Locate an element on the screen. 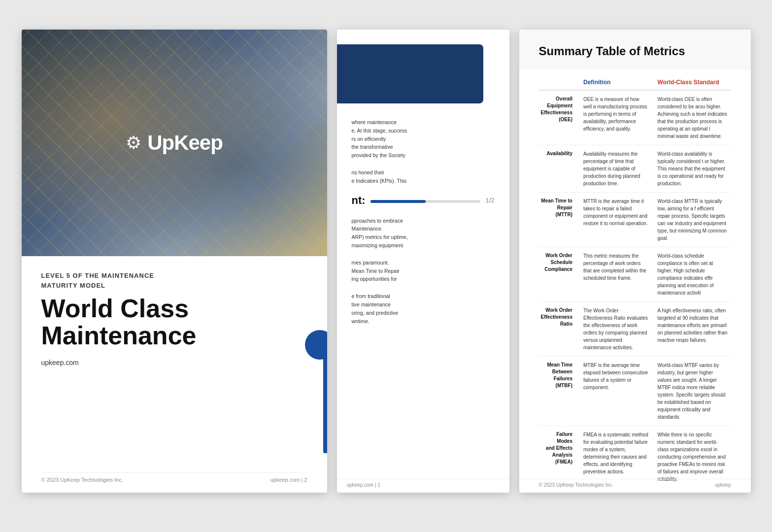  logo-text: UpKeep is located at coordinates (185, 143).